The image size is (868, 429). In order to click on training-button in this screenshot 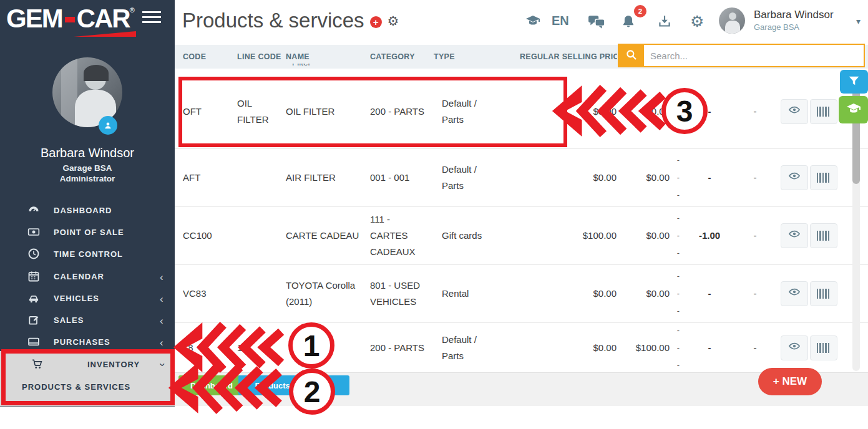, I will do `click(854, 110)`.